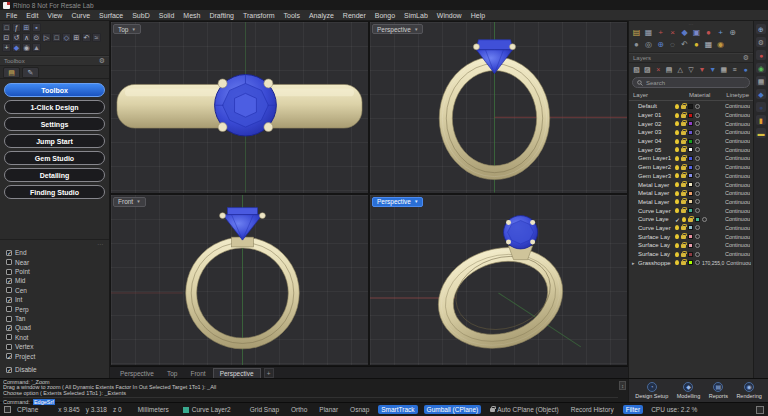 The width and height of the screenshot is (768, 416). Describe the element at coordinates (656, 202) in the screenshot. I see `layer-name: Metal Layer` at that location.